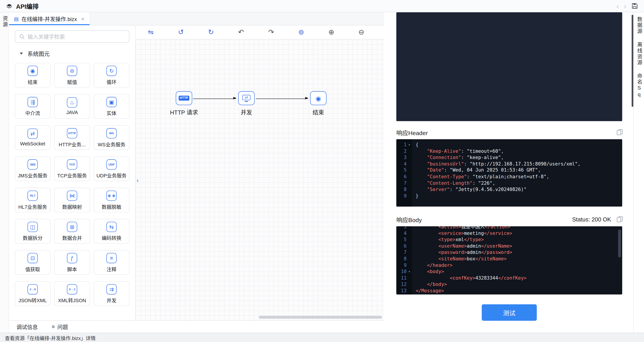  I want to click on palette-item-label: 数据拆分, so click(32, 238).